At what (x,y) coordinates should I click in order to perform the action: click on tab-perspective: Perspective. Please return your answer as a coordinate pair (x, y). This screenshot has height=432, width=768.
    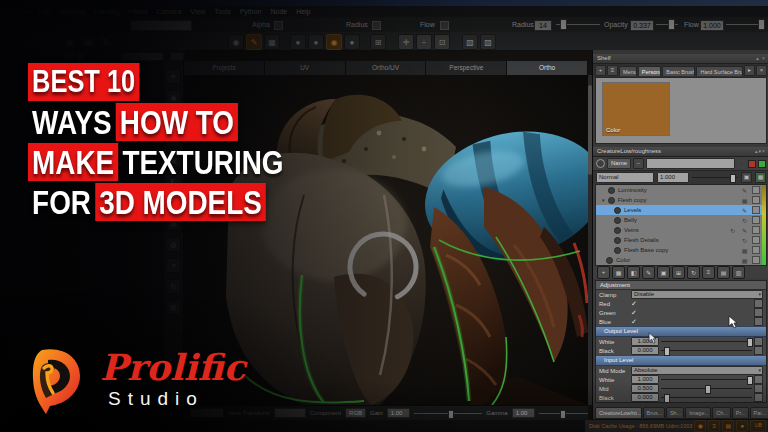
    Looking at the image, I should click on (466, 68).